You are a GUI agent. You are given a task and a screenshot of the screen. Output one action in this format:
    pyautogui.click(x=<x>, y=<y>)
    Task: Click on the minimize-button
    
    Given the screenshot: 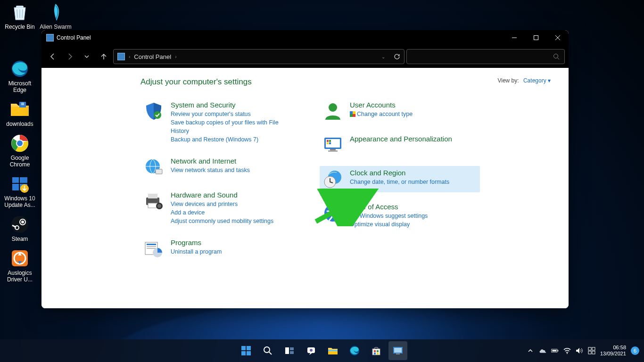 What is the action you would take?
    pyautogui.click(x=514, y=38)
    